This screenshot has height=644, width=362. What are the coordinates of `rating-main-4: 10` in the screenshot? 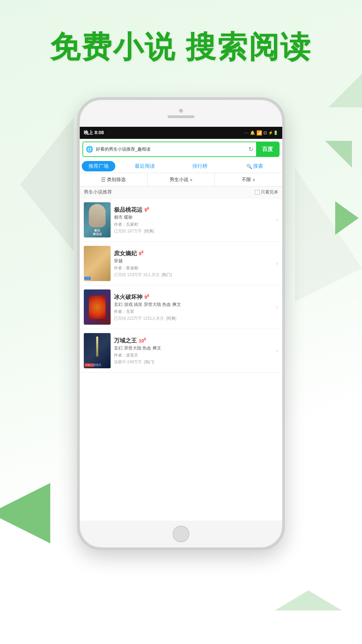 It's located at (141, 341).